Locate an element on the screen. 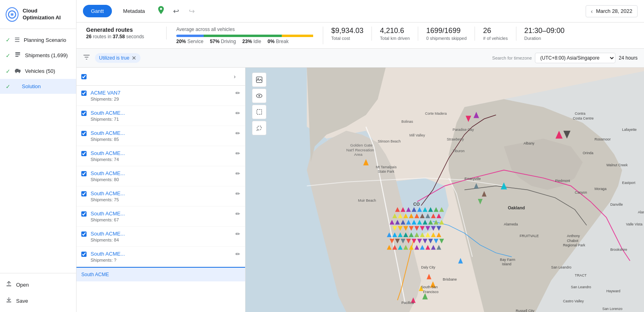  map-select-tool is located at coordinates (259, 112).